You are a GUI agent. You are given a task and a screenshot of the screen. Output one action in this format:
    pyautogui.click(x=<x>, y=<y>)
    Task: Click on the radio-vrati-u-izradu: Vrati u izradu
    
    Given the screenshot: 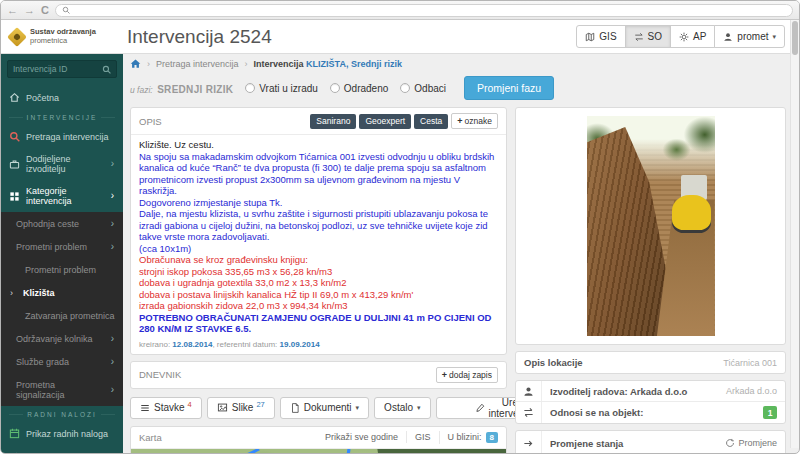 What is the action you would take?
    pyautogui.click(x=282, y=88)
    